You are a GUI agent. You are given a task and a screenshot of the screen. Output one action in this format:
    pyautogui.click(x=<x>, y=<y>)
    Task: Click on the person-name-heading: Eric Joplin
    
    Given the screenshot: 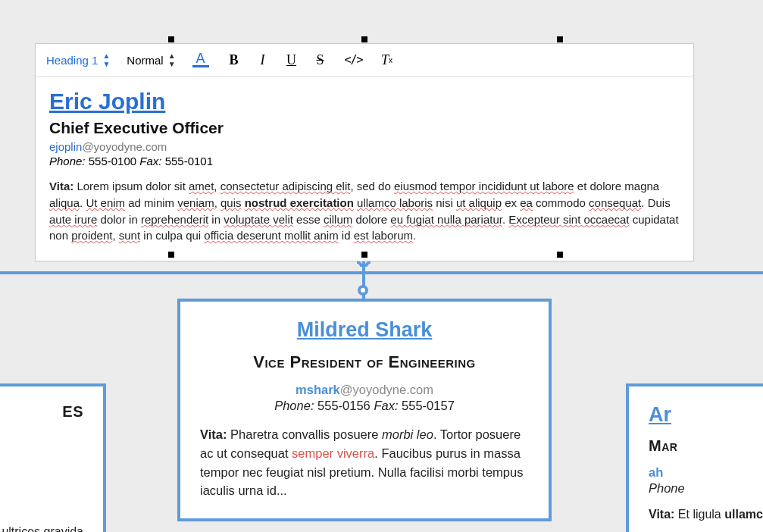 What is the action you would take?
    pyautogui.click(x=364, y=102)
    